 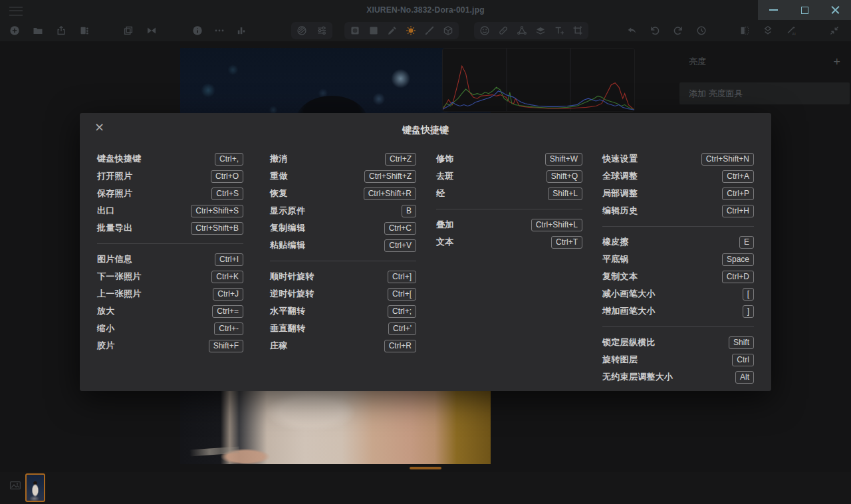 I want to click on vignette-button, so click(x=355, y=31).